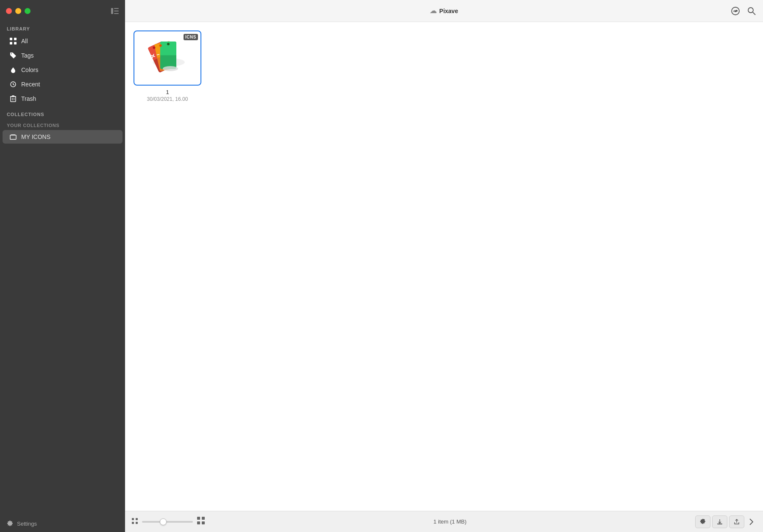 The height and width of the screenshot is (532, 763). What do you see at coordinates (703, 522) in the screenshot?
I see `settings-action-button` at bounding box center [703, 522].